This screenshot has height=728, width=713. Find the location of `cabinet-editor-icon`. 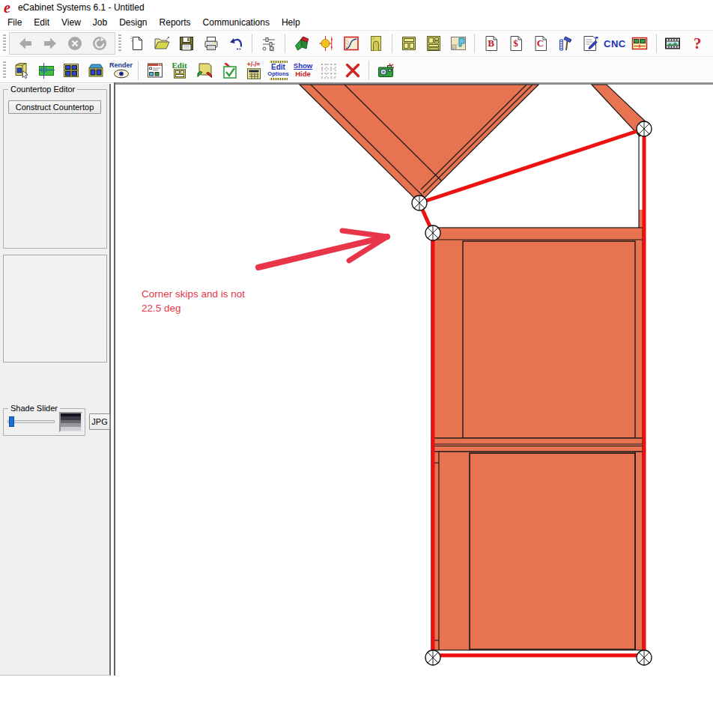

cabinet-editor-icon is located at coordinates (409, 43).